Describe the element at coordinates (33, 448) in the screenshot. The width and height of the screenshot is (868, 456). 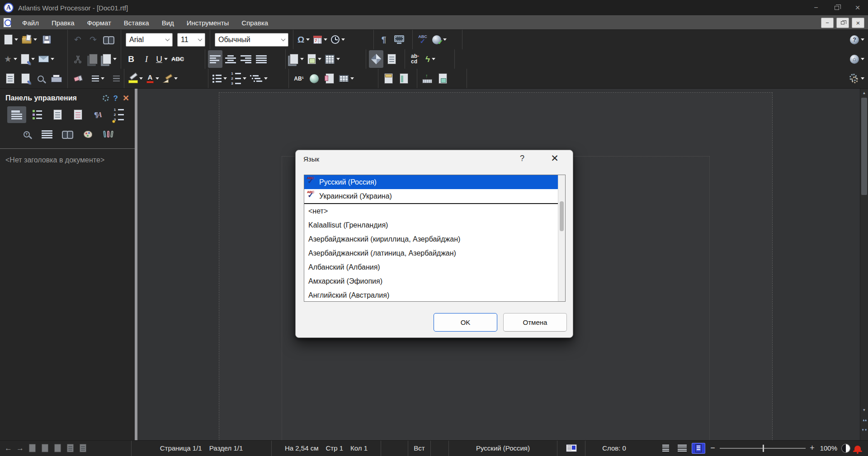
I see `nav-first-heading-button` at that location.